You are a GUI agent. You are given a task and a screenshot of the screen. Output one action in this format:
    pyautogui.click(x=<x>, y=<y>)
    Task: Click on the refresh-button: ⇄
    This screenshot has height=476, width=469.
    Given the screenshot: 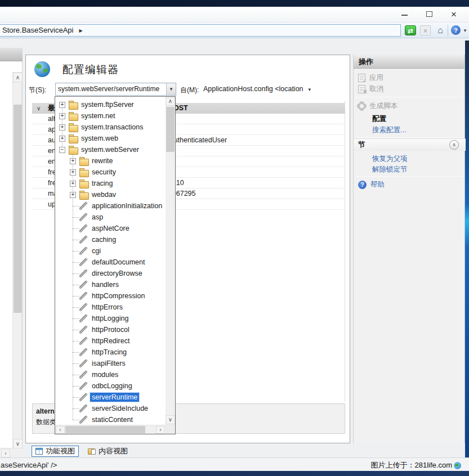 What is the action you would take?
    pyautogui.click(x=410, y=30)
    